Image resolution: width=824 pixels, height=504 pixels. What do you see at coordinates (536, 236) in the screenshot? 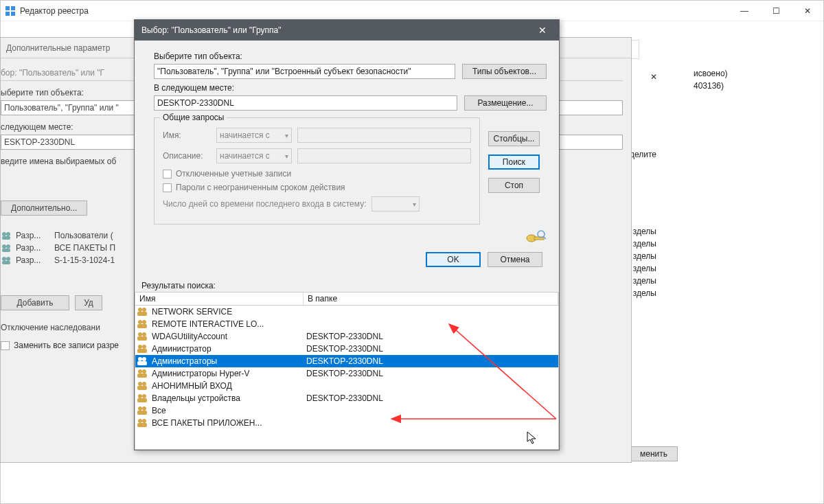
I see `key-icon` at bounding box center [536, 236].